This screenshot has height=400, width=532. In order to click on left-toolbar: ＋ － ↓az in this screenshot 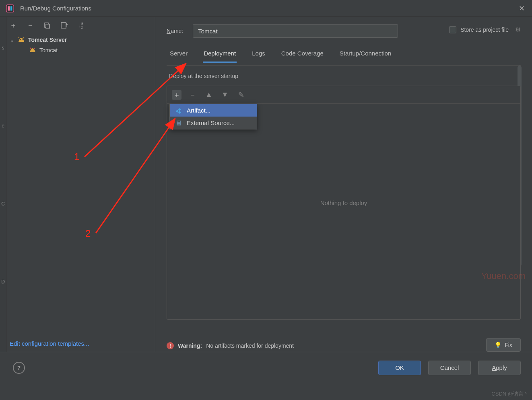, I will do `click(77, 26)`.